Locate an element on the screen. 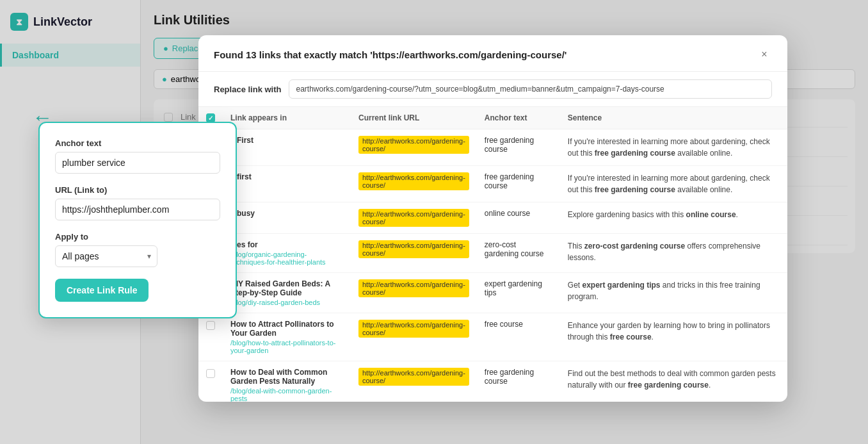 Image resolution: width=868 pixels, height=444 pixels. sentence-text: This zero-cost gardening course offers c… is located at coordinates (673, 252).